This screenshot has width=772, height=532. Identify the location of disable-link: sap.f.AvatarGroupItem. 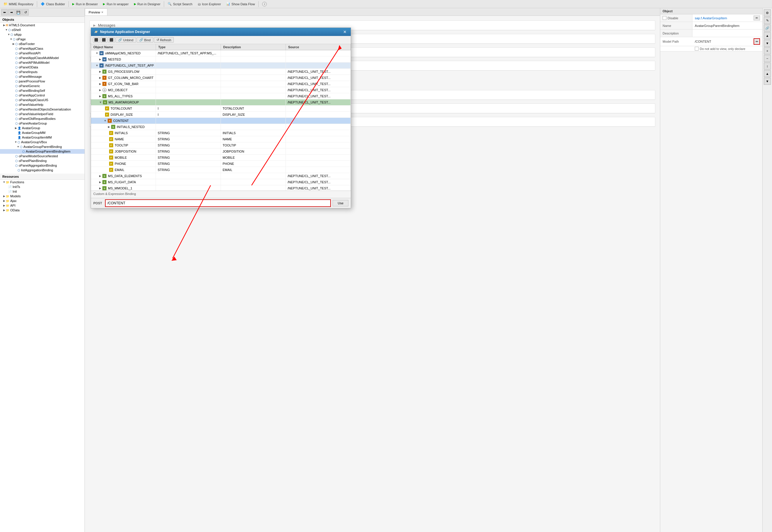
(711, 18).